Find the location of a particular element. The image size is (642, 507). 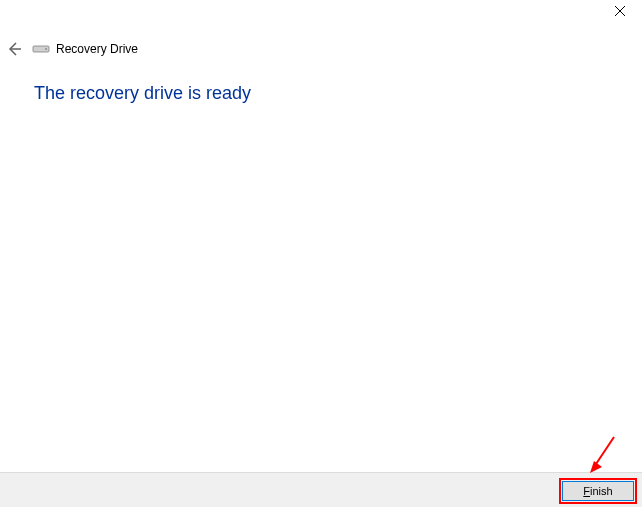

footer-bar: Finish is located at coordinates (321, 490).